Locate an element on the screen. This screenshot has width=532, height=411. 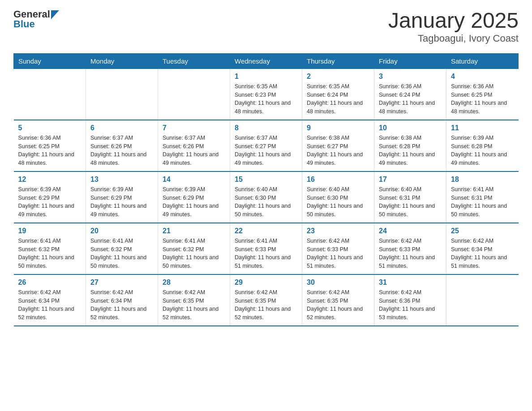
calendar-cell: 11Sunrise: 6:39 AMSunset: 6:28 PMDayligh… is located at coordinates (483, 146).